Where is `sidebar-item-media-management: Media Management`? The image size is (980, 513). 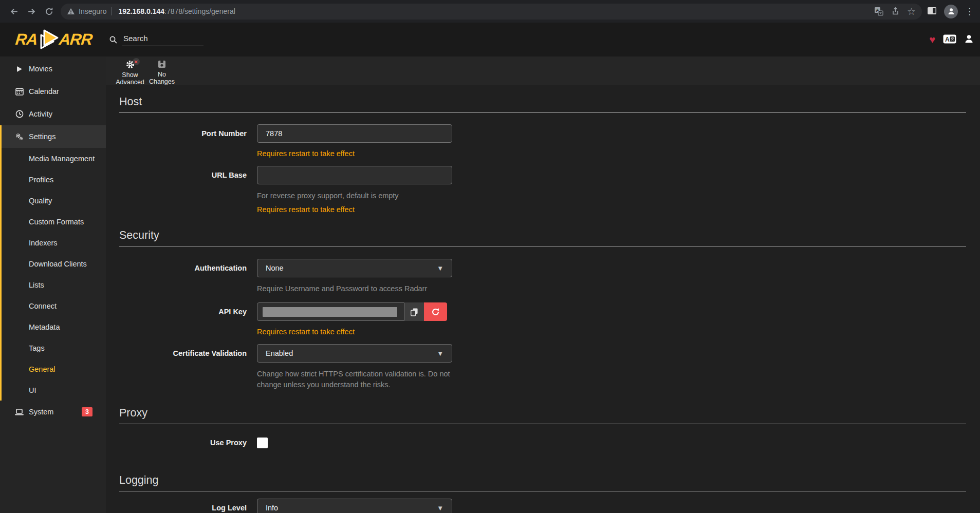
sidebar-item-media-management: Media Management is located at coordinates (53, 158).